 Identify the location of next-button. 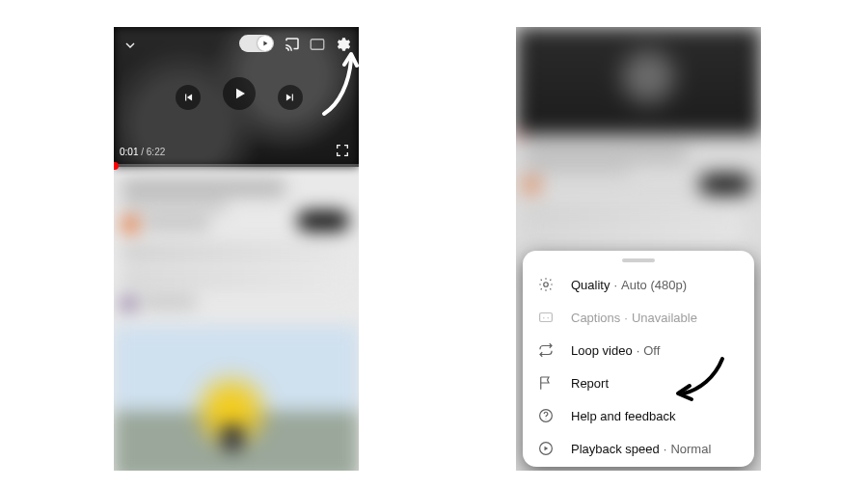
(290, 97).